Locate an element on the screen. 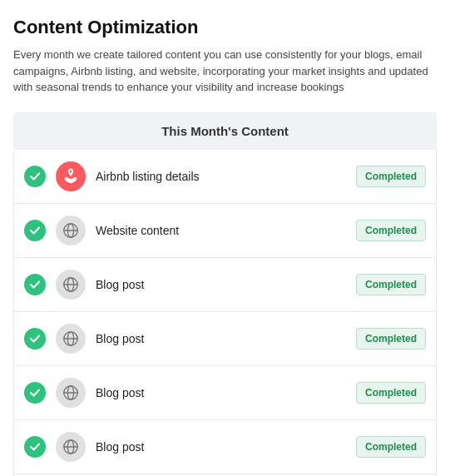 The height and width of the screenshot is (476, 450). section-header: This Month's Content is located at coordinates (225, 131).